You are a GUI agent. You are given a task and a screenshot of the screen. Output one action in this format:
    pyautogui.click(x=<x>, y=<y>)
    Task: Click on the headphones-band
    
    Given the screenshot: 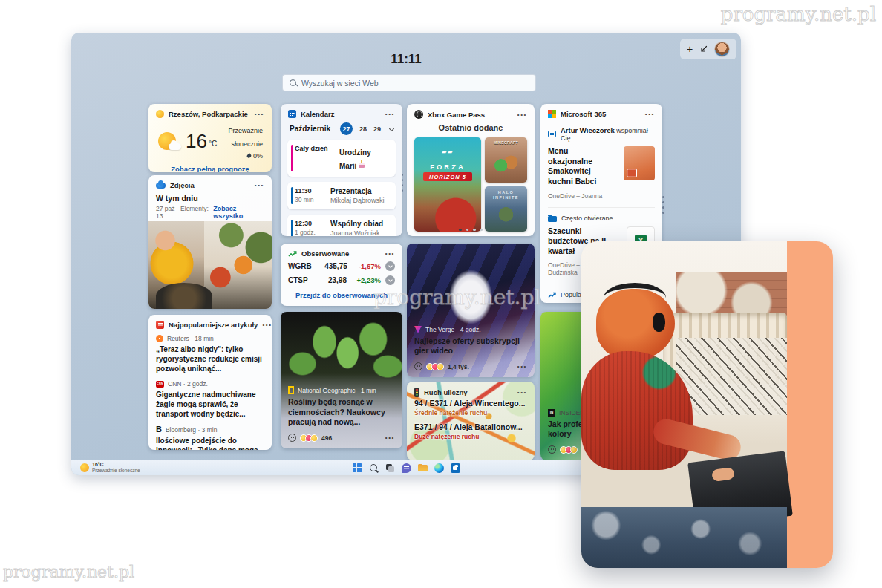 What is the action you would take?
    pyautogui.click(x=635, y=298)
    